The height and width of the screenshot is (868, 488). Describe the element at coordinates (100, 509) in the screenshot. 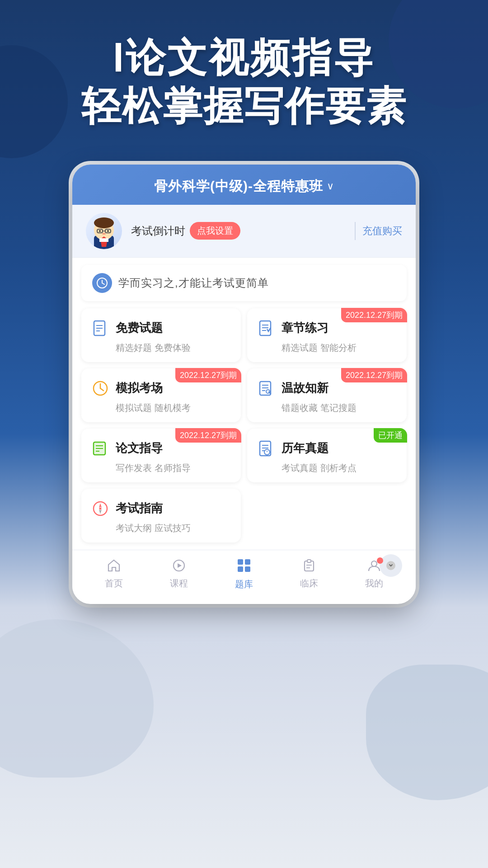

I see `compass-icon` at that location.